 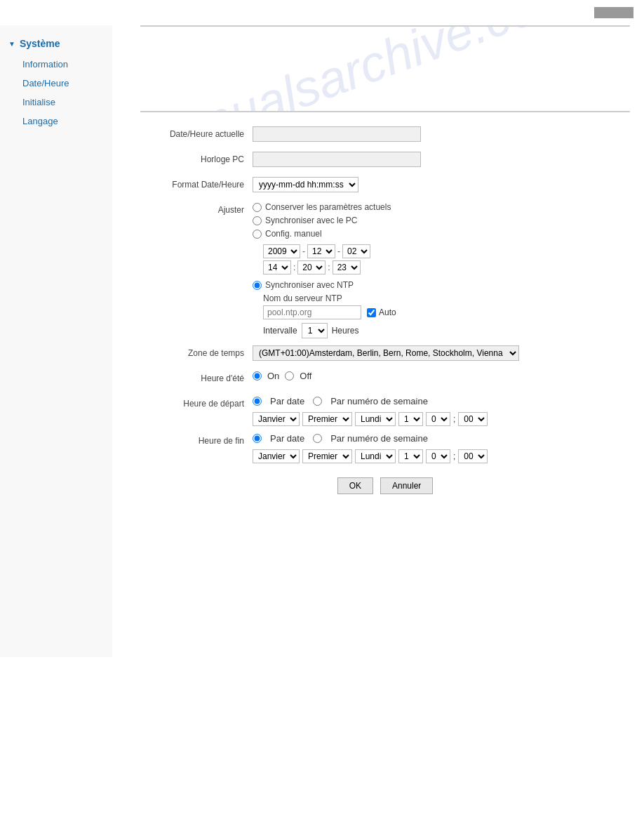 I want to click on heure-fin-controls: Janvier Premier Lundi 1, so click(x=441, y=456).